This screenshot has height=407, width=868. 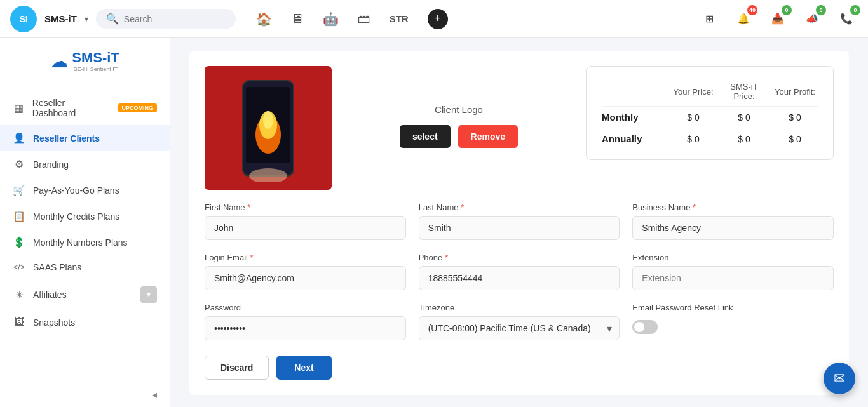 What do you see at coordinates (709, 19) in the screenshot?
I see `grid-icon-btn: ⊞` at bounding box center [709, 19].